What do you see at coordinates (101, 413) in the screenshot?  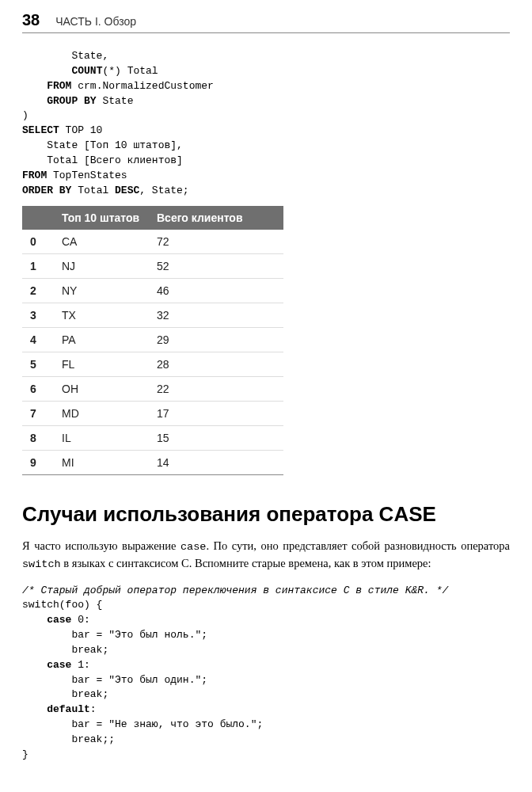 I see `cell-state: MD` at bounding box center [101, 413].